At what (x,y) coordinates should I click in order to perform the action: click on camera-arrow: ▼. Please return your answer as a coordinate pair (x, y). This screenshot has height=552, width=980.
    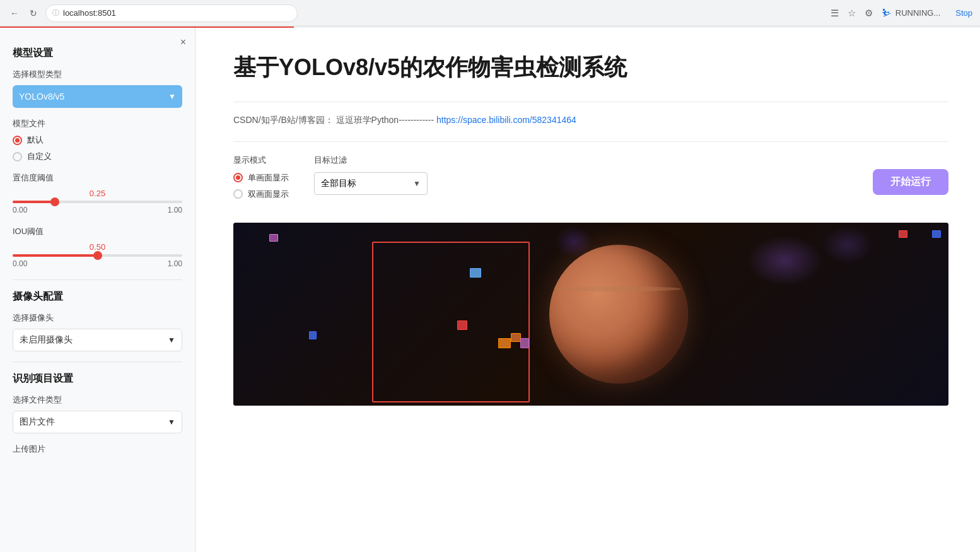
    Looking at the image, I should click on (172, 340).